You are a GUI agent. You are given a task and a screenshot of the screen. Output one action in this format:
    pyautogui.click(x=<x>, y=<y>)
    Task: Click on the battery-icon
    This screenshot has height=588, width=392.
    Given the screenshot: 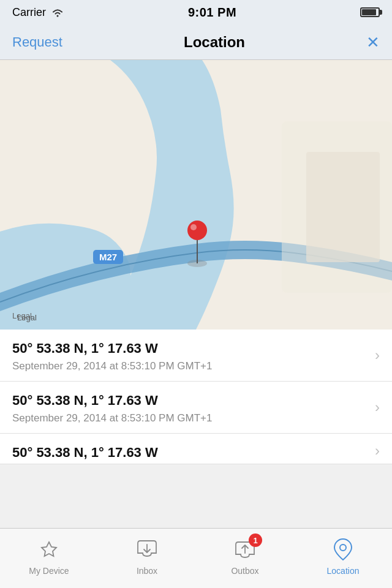 What is the action you would take?
    pyautogui.click(x=370, y=12)
    